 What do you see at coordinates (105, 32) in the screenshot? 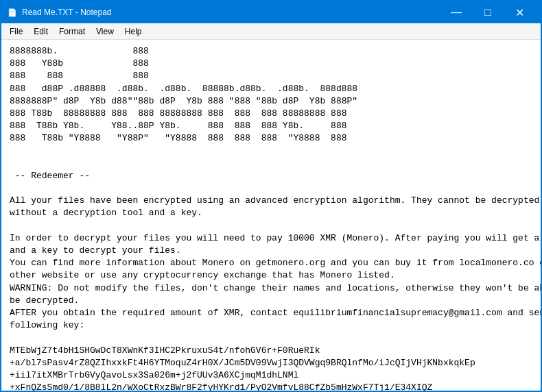
I see `menu-view: View` at bounding box center [105, 32].